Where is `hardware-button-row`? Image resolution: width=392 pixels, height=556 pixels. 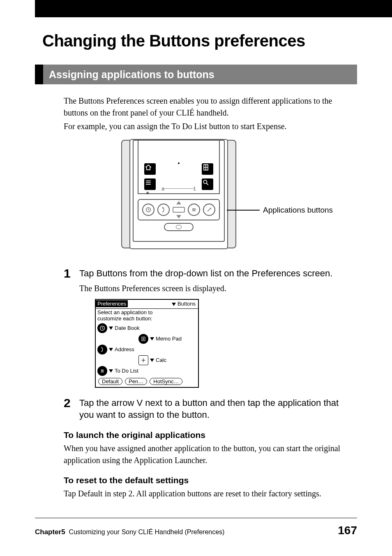 hardware-button-row is located at coordinates (179, 210).